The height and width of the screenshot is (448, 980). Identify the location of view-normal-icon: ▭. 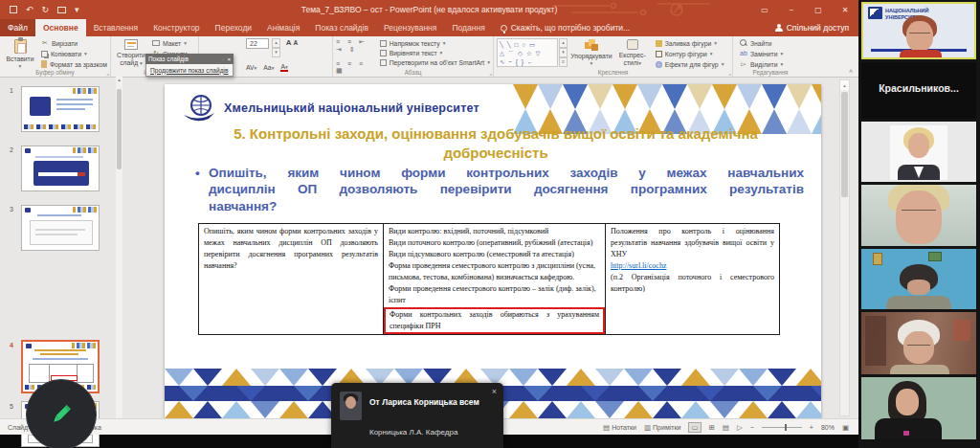
(695, 427).